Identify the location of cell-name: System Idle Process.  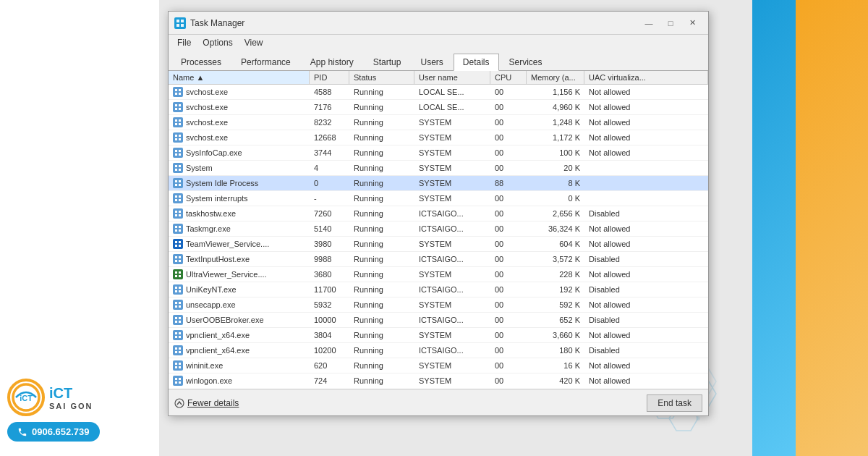
(239, 183).